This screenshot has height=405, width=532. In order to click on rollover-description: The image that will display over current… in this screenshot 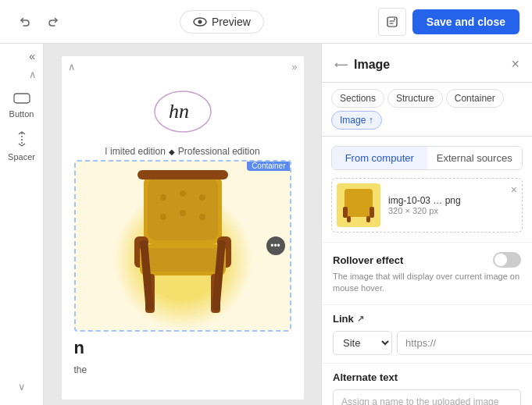, I will do `click(427, 282)`.